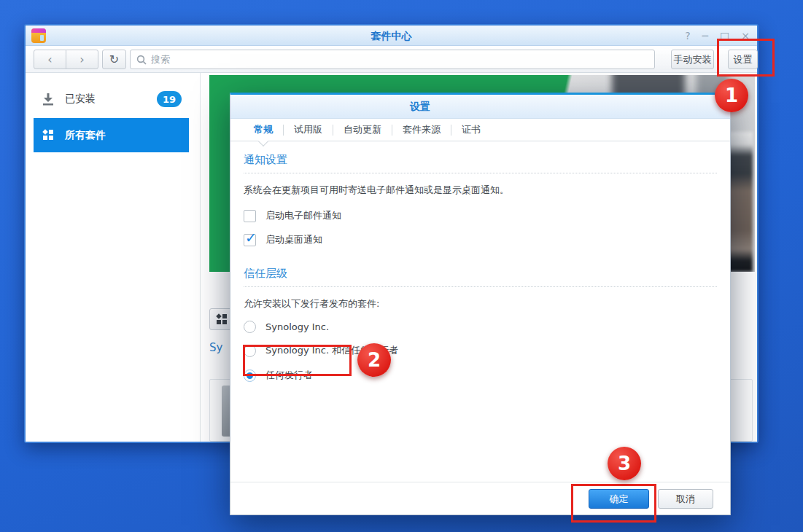  What do you see at coordinates (471, 130) in the screenshot?
I see `tab-certificate: 证书` at bounding box center [471, 130].